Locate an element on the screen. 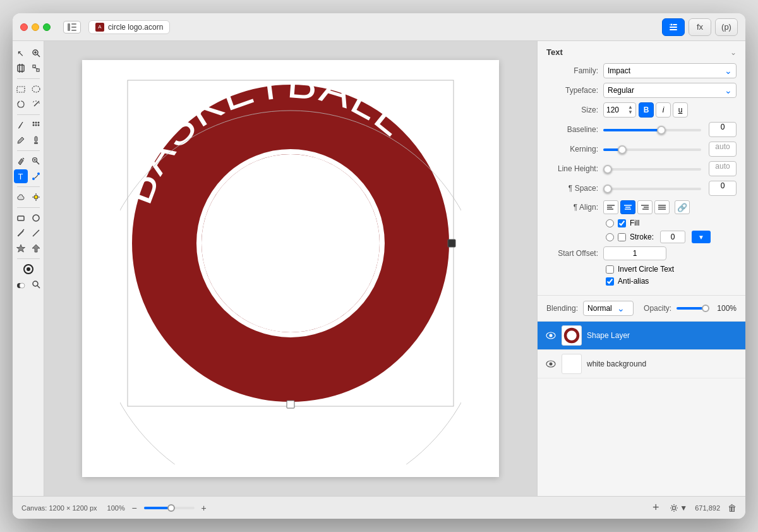  kerning-thumb is located at coordinates (622, 150).